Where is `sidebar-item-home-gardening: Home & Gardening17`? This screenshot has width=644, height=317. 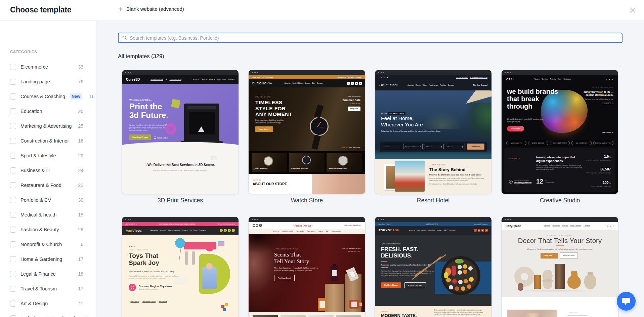 sidebar-item-home-gardening: Home & Gardening17 is located at coordinates (47, 259).